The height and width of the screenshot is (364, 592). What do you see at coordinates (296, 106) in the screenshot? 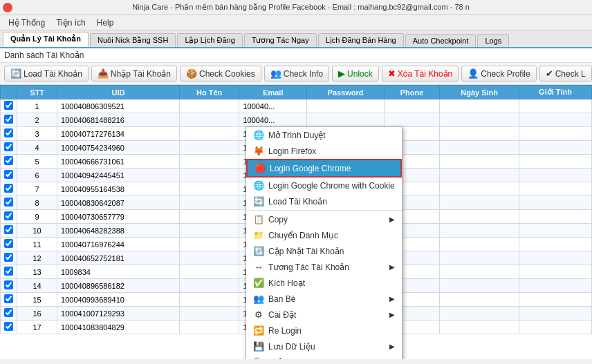
I see `table-row: 1 100040806309521 100040...` at bounding box center [296, 106].